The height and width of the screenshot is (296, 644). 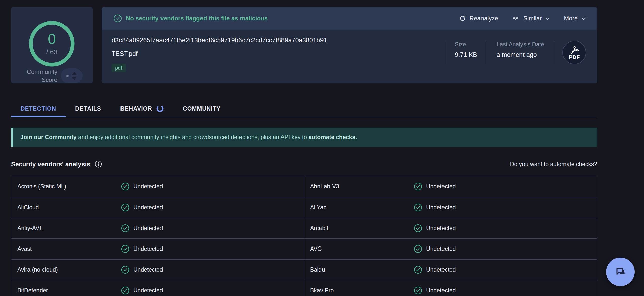 I want to click on table-row: Avira (no cloud) Undetected Baidu Undete…, so click(x=304, y=270).